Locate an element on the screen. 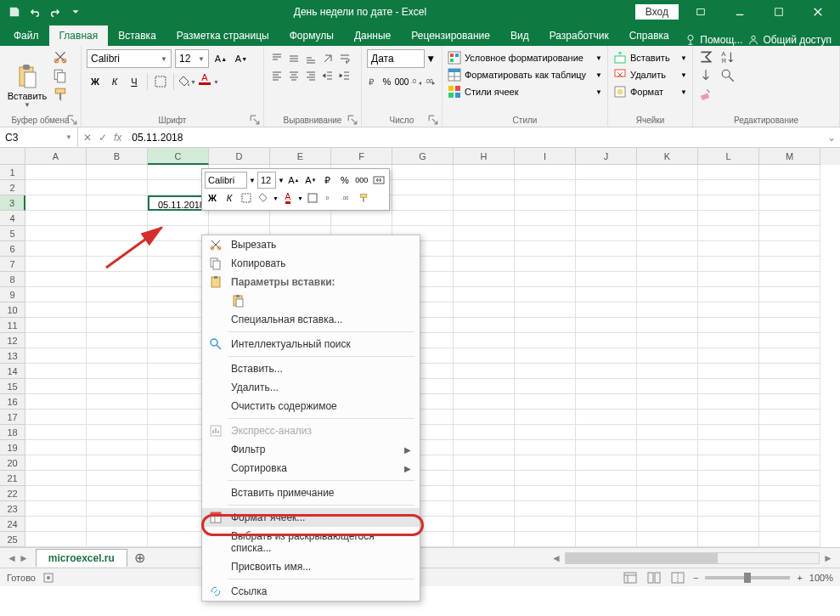 The width and height of the screenshot is (840, 616). redo-icon is located at coordinates (55, 12).